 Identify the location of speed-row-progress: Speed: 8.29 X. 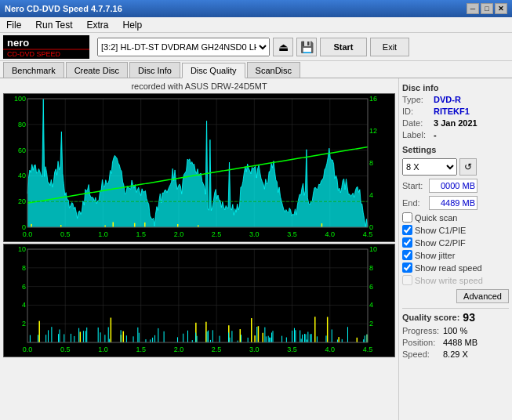
(456, 354).